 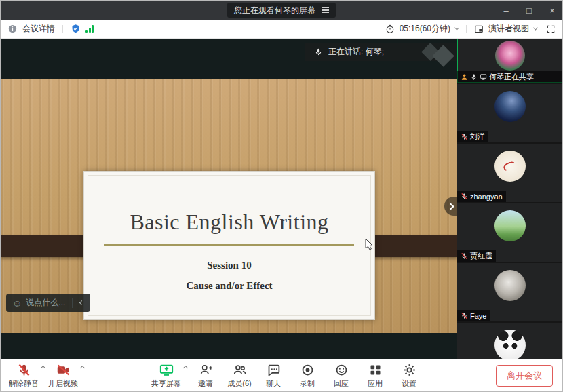 I want to click on quick-chat-input: ☺ 说点什么..., so click(x=48, y=302).